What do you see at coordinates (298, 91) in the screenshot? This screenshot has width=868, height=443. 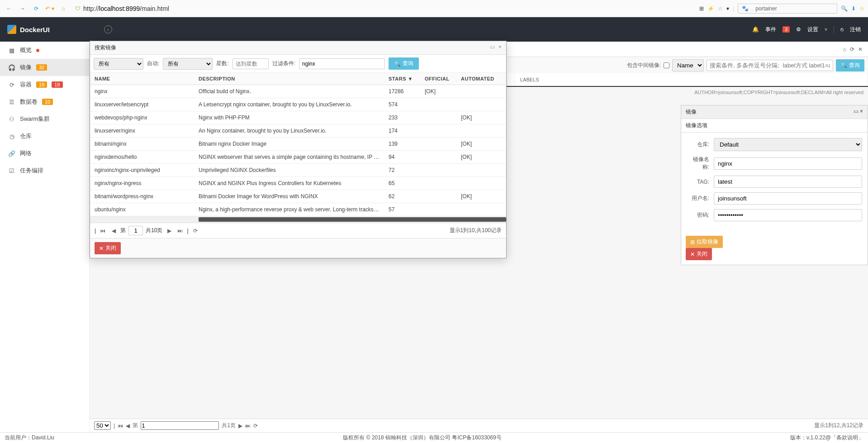 I see `table-row: nginxOfficial build of Nginx.17286[OK]` at bounding box center [298, 91].